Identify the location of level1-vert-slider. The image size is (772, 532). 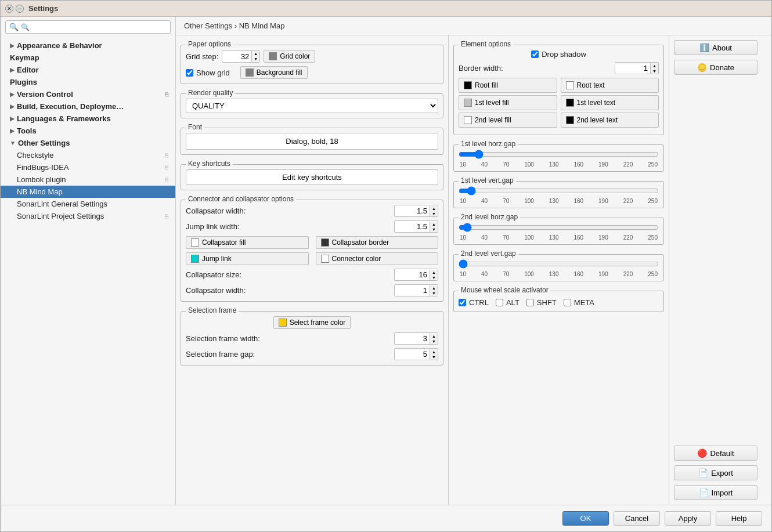
(558, 191).